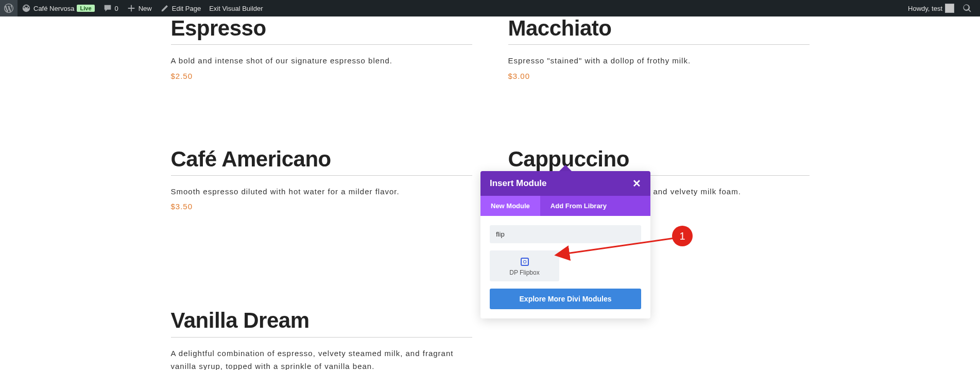 The height and width of the screenshot is (370, 980). Describe the element at coordinates (236, 8) in the screenshot. I see `exit-vb-label: Exit Visual Builder` at that location.